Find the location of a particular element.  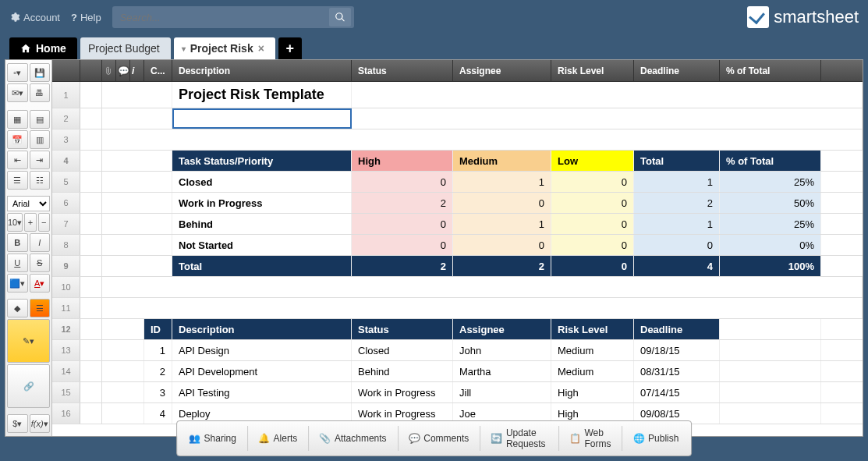

search-box is located at coordinates (233, 17).